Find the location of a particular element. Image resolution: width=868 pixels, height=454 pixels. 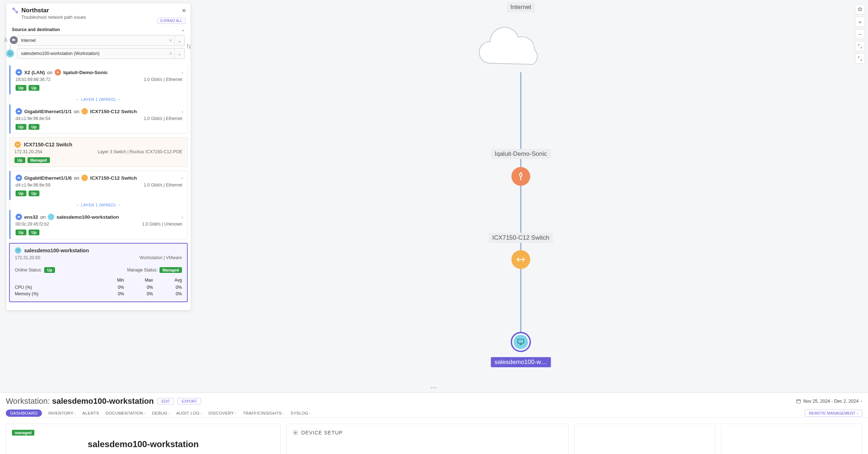

node-label-internet: Internet is located at coordinates (521, 7).